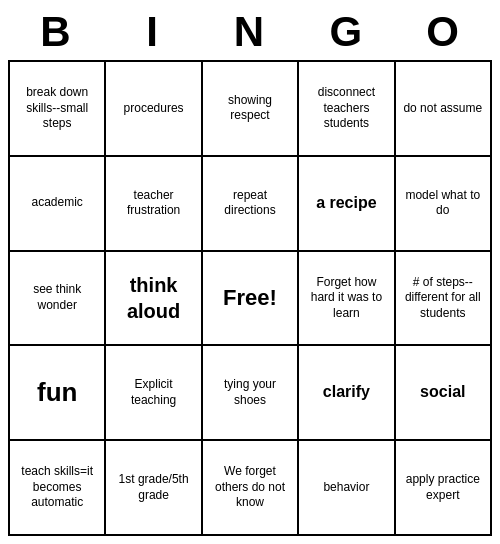  Describe the element at coordinates (347, 488) in the screenshot. I see `cell-4-3: behavior` at that location.